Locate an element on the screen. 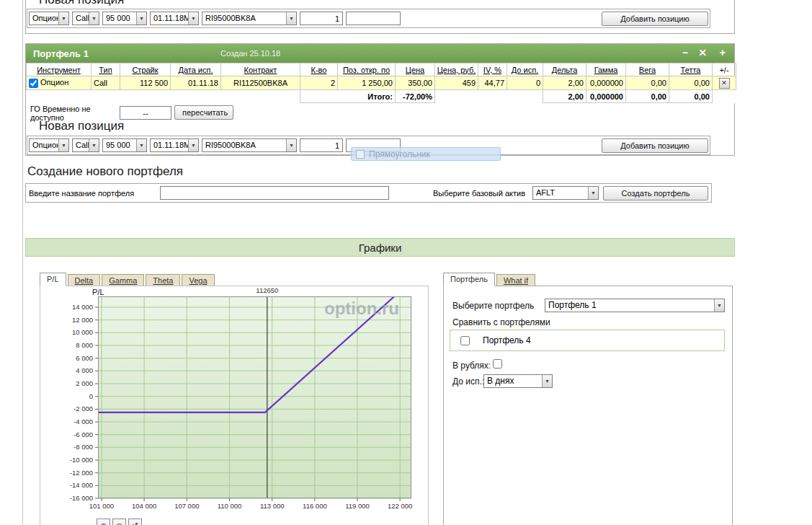 This screenshot has height=525, width=812. col-price-rub: Цена, руб. is located at coordinates (457, 70).